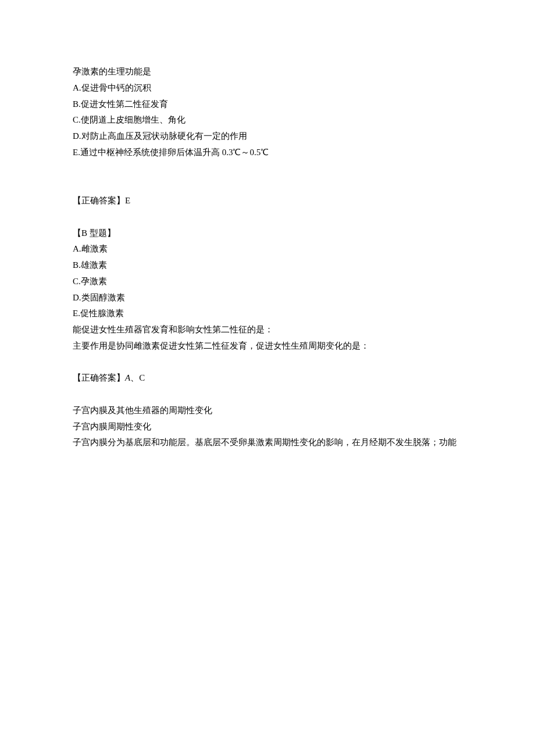 This screenshot has width=535, height=756. I want to click on q2-option-a: A.雌激素, so click(268, 249).